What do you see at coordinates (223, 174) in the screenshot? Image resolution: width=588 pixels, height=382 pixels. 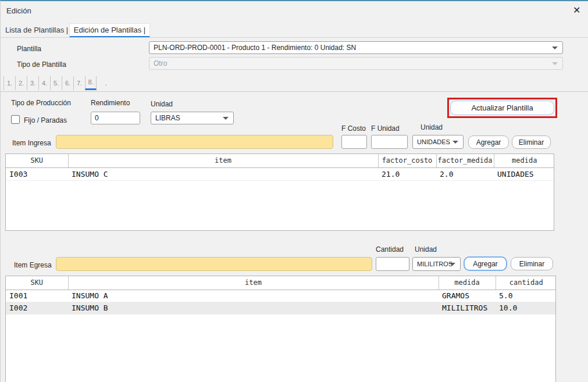 I see `table-cell: INSUMO C` at bounding box center [223, 174].